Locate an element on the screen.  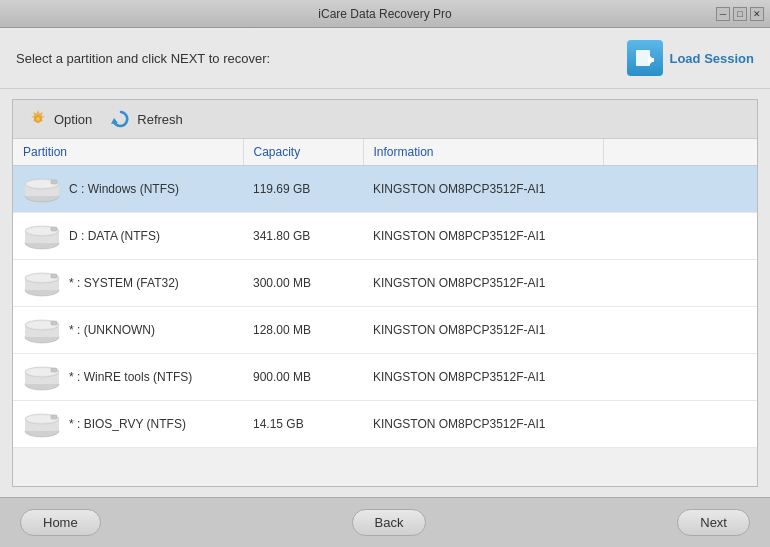
title-bar-text: iCare Data Recovery Pro is located at coordinates (384, 14).